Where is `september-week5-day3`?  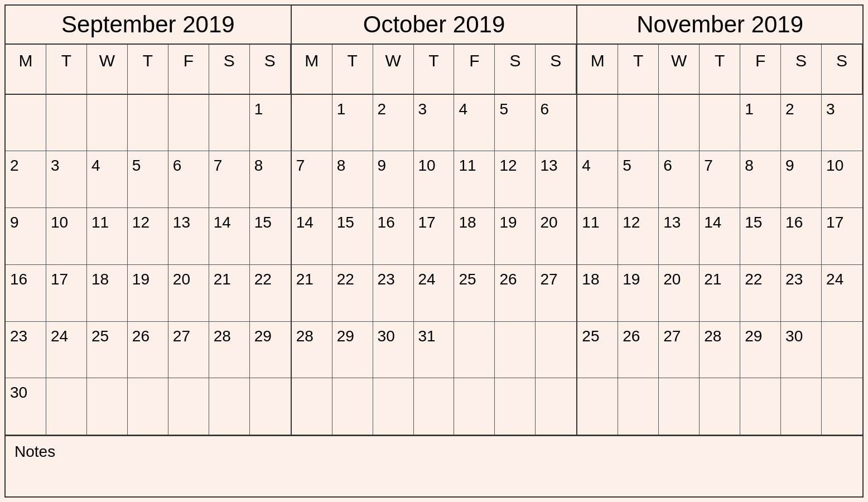 september-week5-day3 is located at coordinates (148, 407).